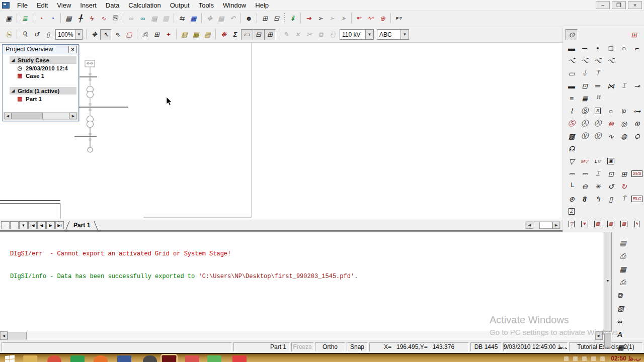 The height and width of the screenshot is (362, 644). Describe the element at coordinates (598, 224) in the screenshot. I see `relay-box-1: ▩` at that location.